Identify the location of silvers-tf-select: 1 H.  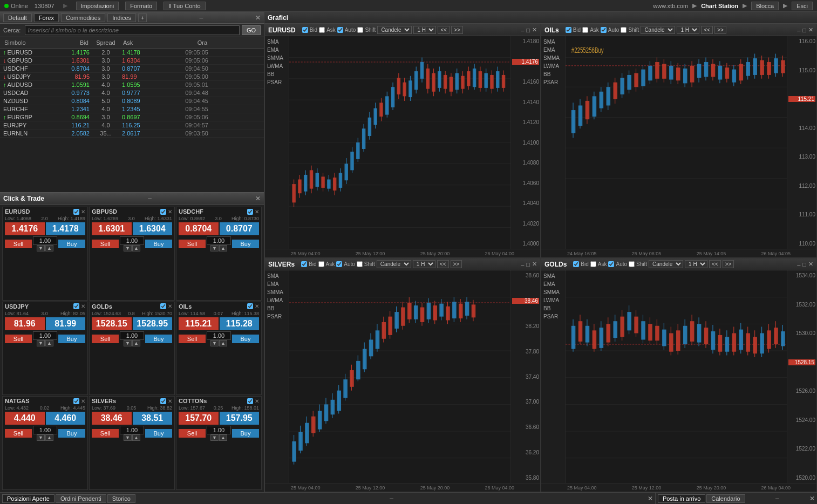
(424, 264).